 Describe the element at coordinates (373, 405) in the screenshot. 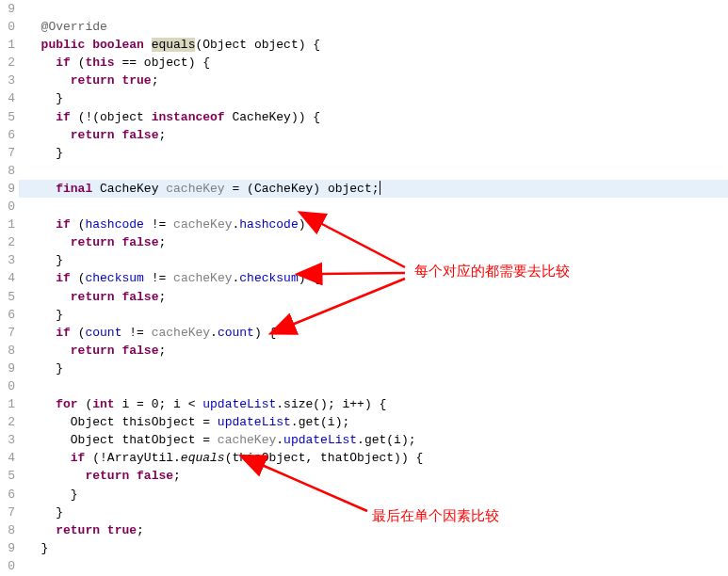

I see `code-line: for (int i = 0; i < updateList.size(); i…` at that location.